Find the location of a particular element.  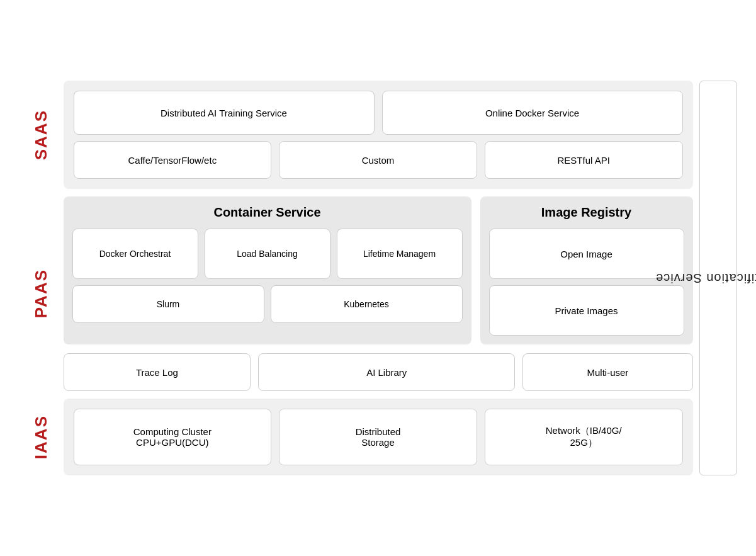

network-box: Network（IB/40G/ 25G） is located at coordinates (584, 437).